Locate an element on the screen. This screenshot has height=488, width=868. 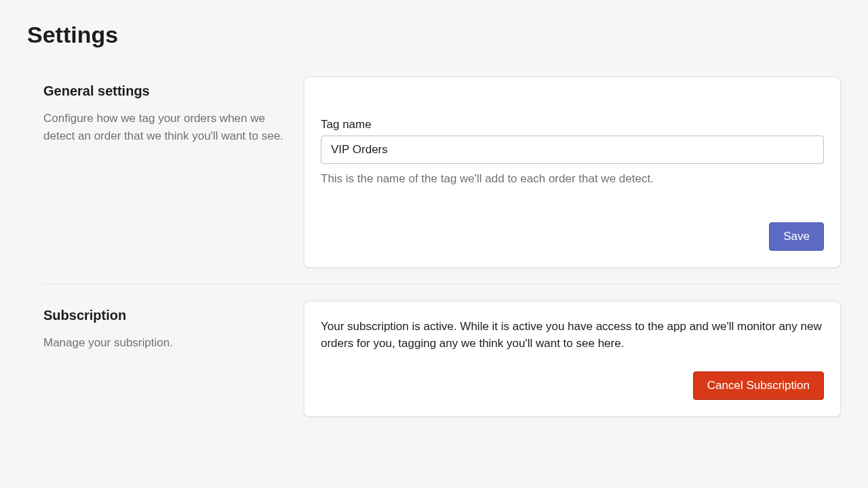
subscription-heading: Subscription is located at coordinates (165, 316).